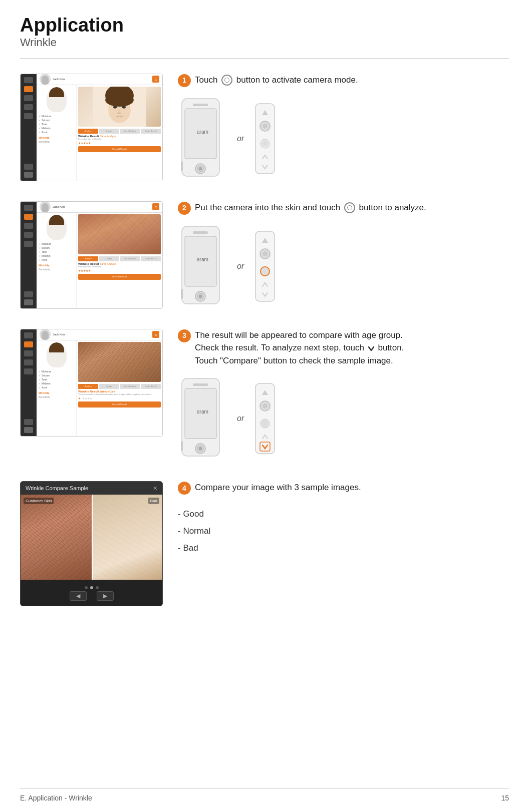  What do you see at coordinates (56, 537) in the screenshot?
I see `left-skin-texture` at bounding box center [56, 537].